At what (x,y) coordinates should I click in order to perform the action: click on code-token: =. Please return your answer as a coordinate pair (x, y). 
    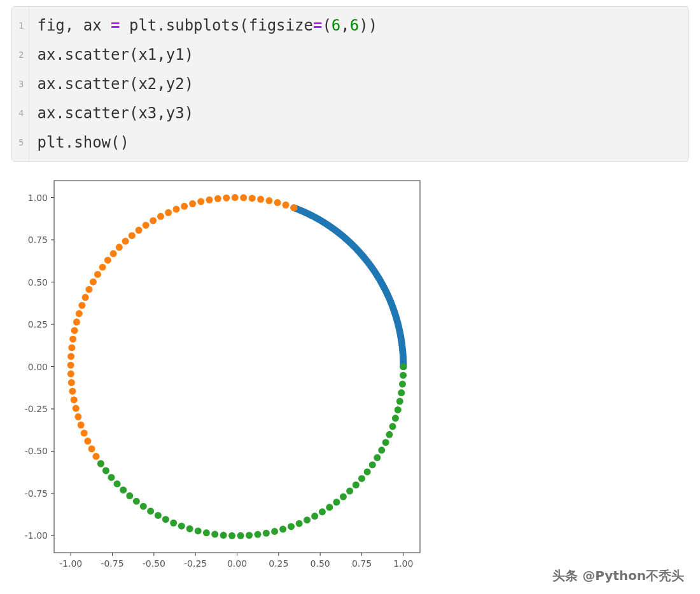
    Looking at the image, I should click on (115, 25).